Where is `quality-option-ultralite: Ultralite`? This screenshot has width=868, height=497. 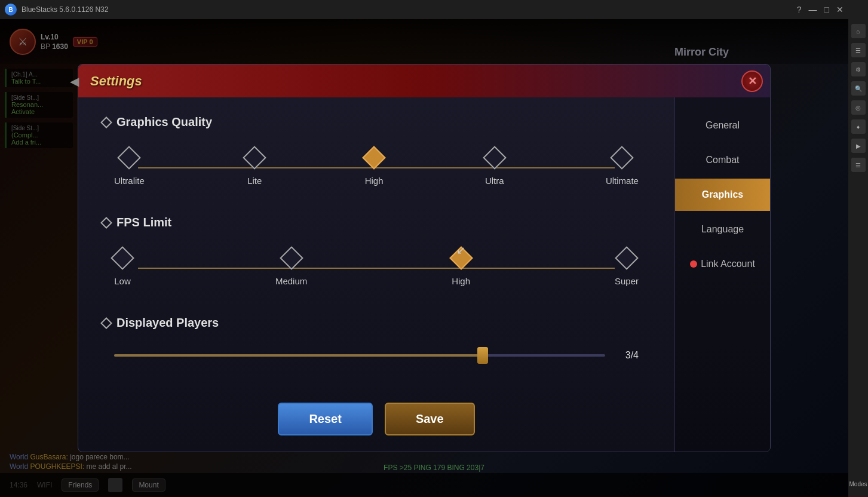
quality-option-ultralite: Ultralite is located at coordinates (129, 167).